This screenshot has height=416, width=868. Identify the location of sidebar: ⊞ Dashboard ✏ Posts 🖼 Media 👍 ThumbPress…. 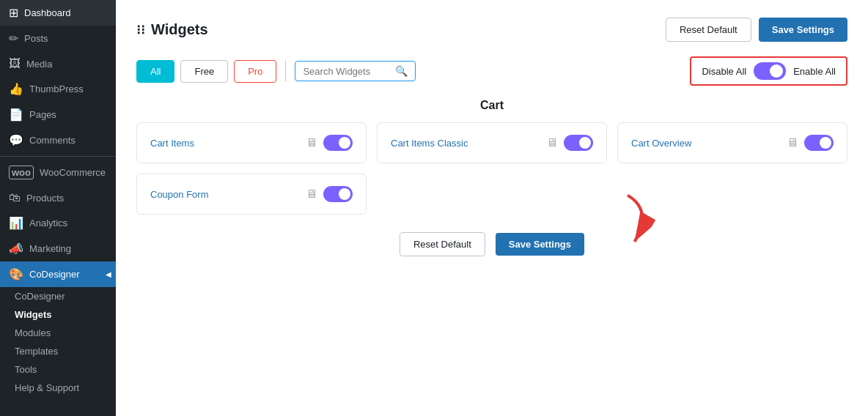
(58, 208).